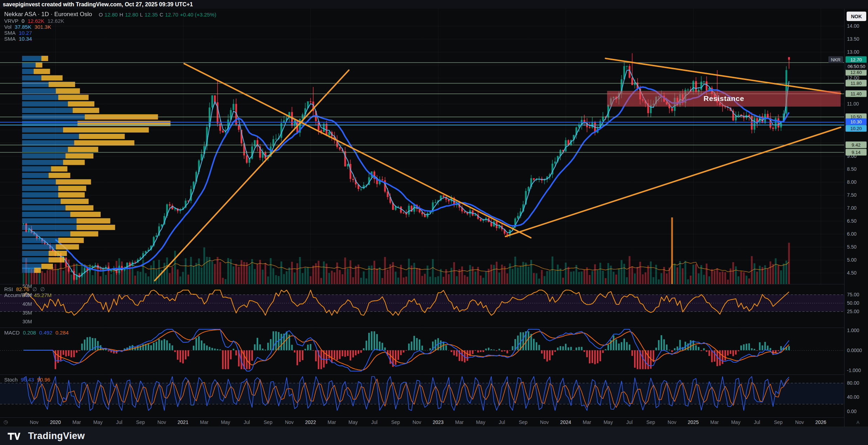 Image resolution: width=868 pixels, height=445 pixels. Describe the element at coordinates (853, 311) in the screenshot. I see `rsi-tick: 25.00` at that location.